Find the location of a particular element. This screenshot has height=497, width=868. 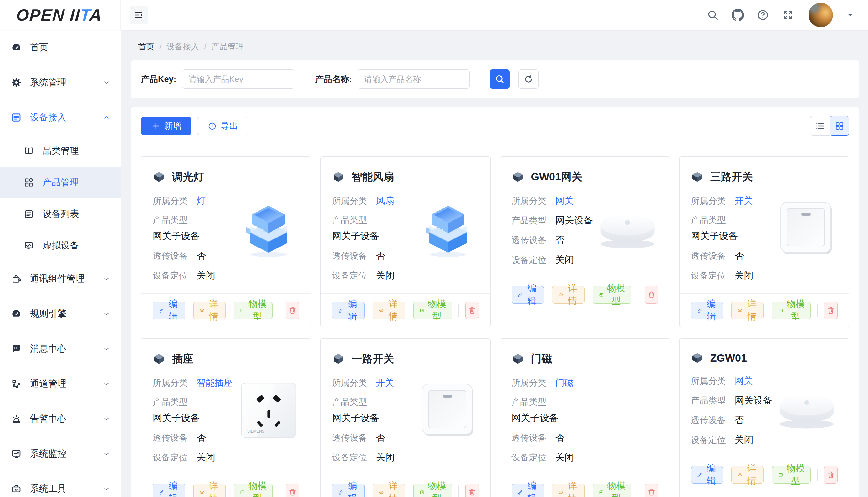

trash-icon is located at coordinates (651, 295).